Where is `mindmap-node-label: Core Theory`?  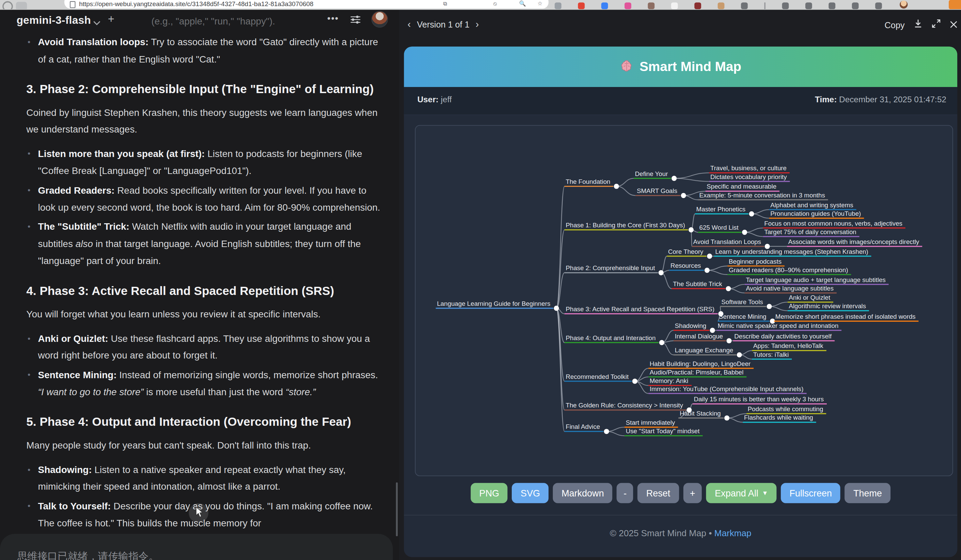
mindmap-node-label: Core Theory is located at coordinates (686, 252).